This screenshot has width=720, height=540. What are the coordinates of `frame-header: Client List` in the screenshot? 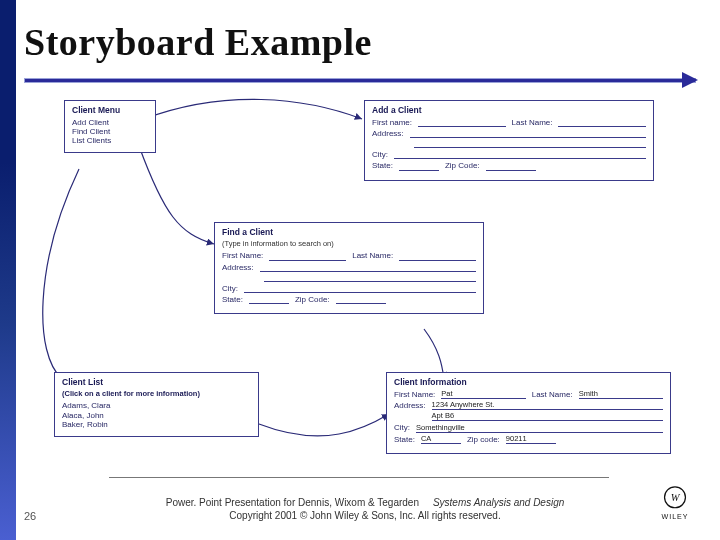 It's located at (156, 383).